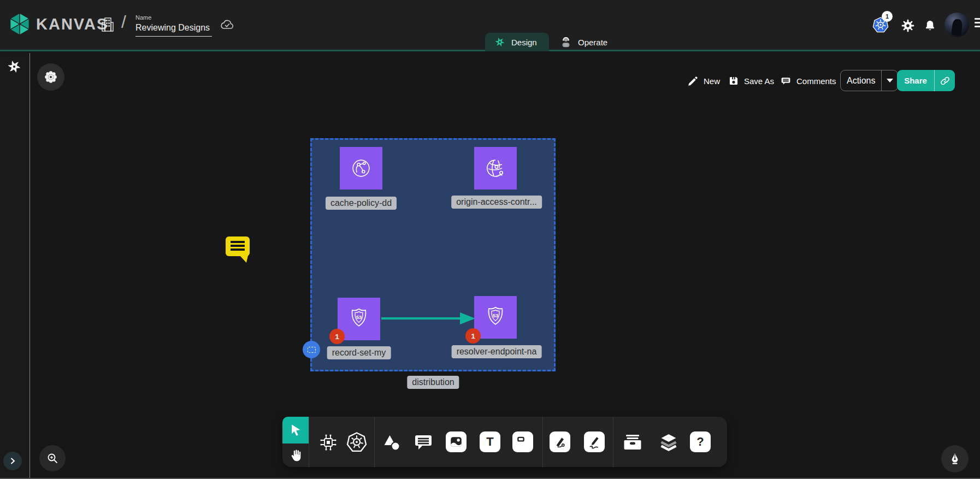 Image resolution: width=980 pixels, height=479 pixels. I want to click on comments-button-label: Comments, so click(816, 81).